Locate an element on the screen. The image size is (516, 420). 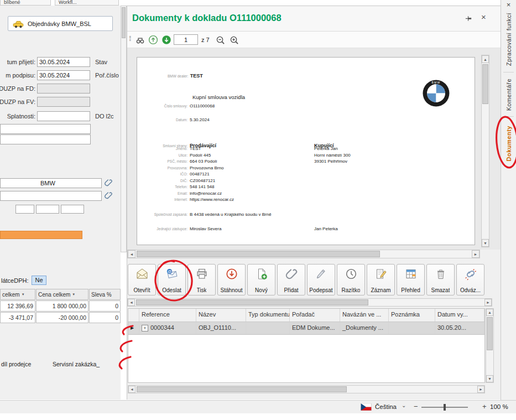
table-vertical-scrollbar: ▲ ▼ is located at coordinates (490, 345).